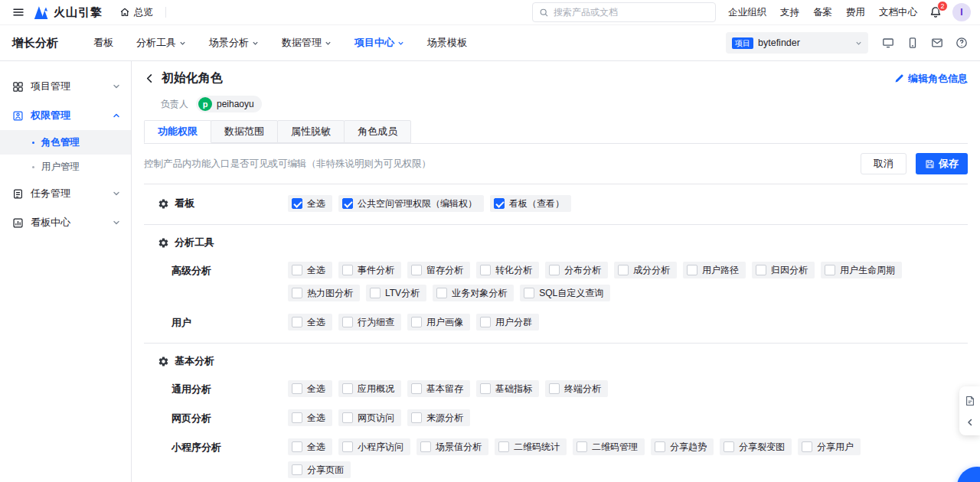 The height and width of the screenshot is (482, 980). What do you see at coordinates (936, 12) in the screenshot?
I see `notification-bell-icon: 2` at bounding box center [936, 12].